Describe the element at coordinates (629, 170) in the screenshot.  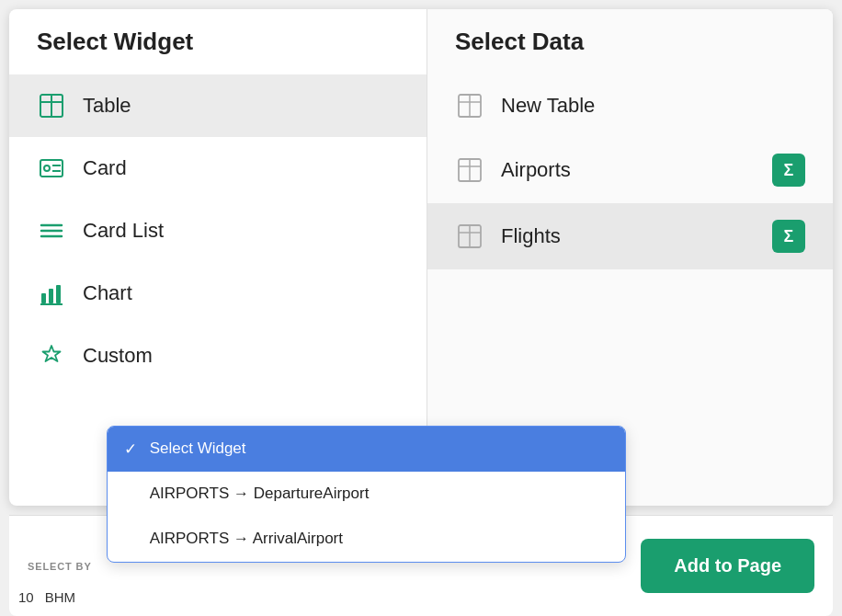
I see `data-label-airports: Airports` at that location.